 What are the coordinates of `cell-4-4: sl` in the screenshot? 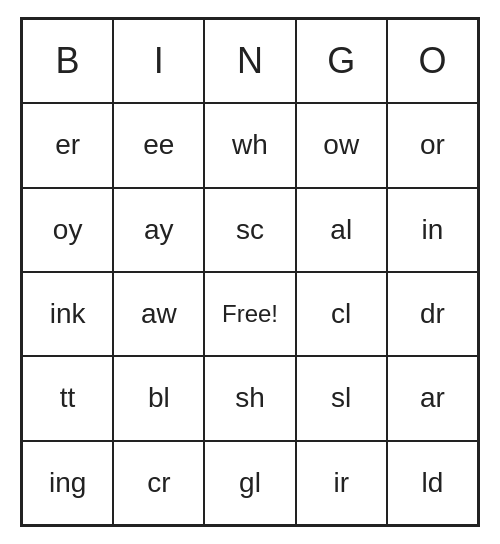 It's located at (342, 398).